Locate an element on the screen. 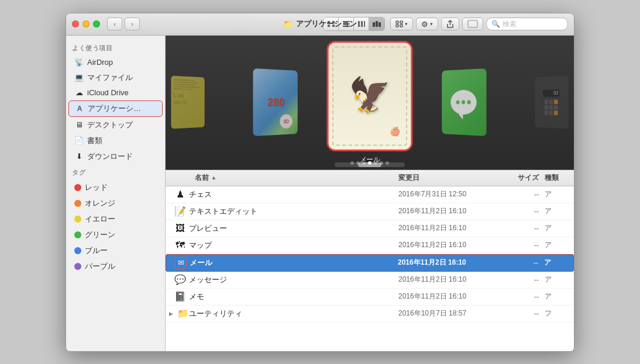  sidebar-item-downloads: ⬇ ダウンロード is located at coordinates (116, 157).